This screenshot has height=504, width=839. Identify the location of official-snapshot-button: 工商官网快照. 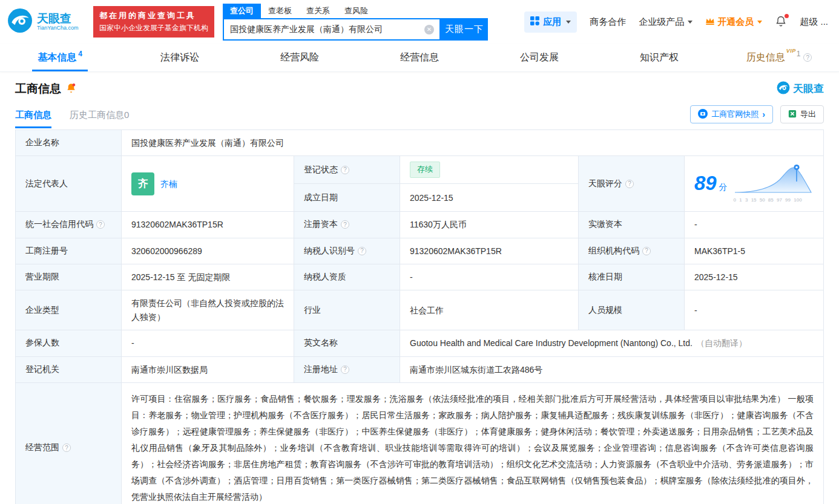
(731, 114).